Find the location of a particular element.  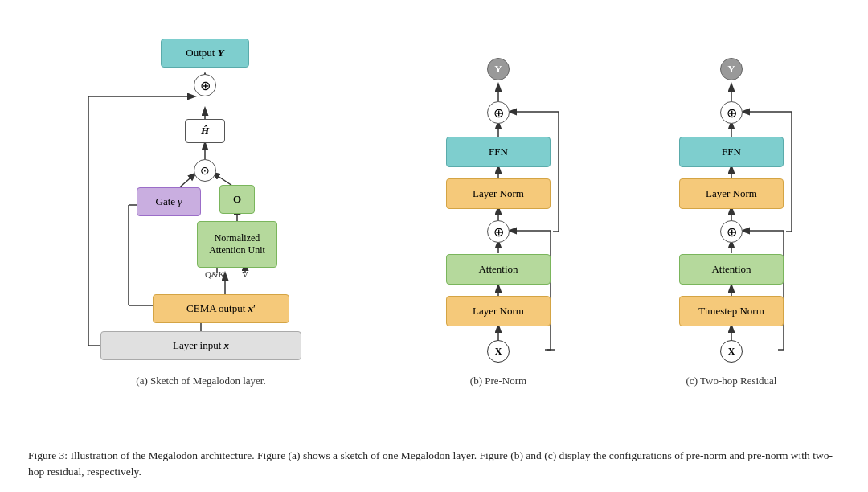

ffn-label-c: FFN is located at coordinates (731, 152).